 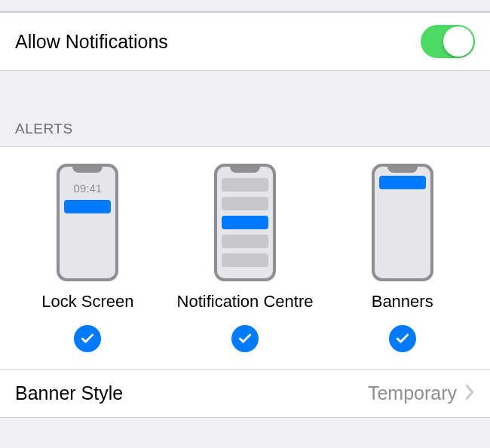 What do you see at coordinates (246, 302) in the screenshot?
I see `alert-label: Notification Centre` at bounding box center [246, 302].